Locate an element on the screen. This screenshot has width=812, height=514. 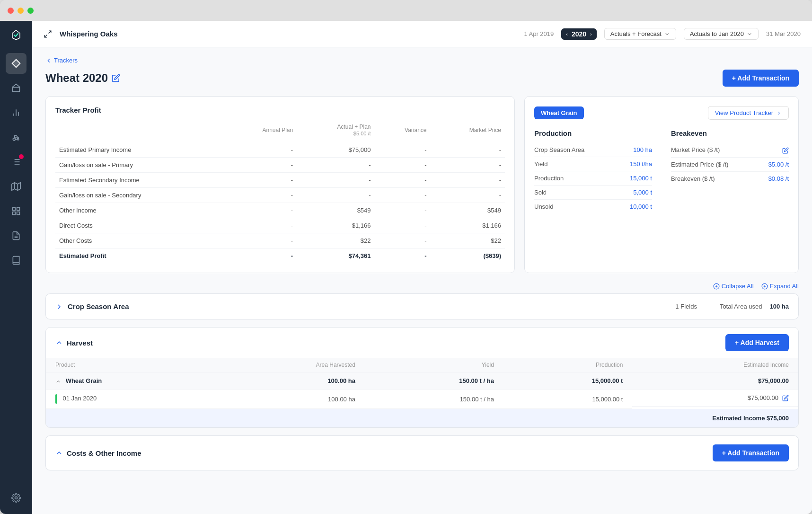
harvest-group-area: 100.00 ha is located at coordinates (290, 381).